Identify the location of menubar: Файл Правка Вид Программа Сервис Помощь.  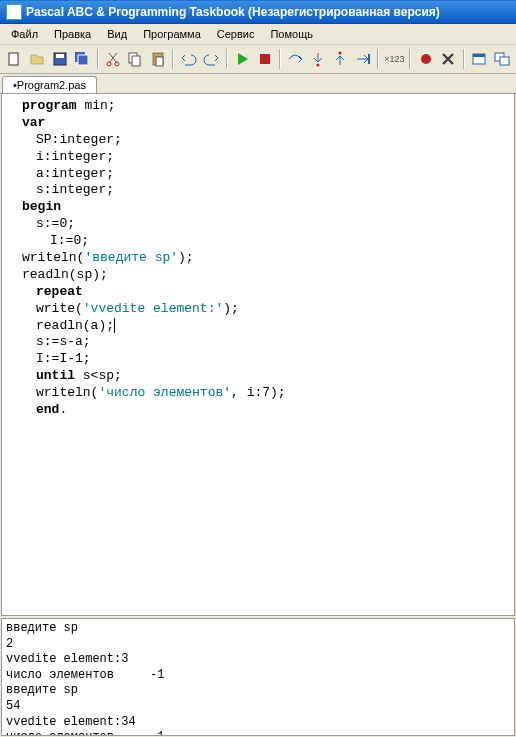
(258, 34).